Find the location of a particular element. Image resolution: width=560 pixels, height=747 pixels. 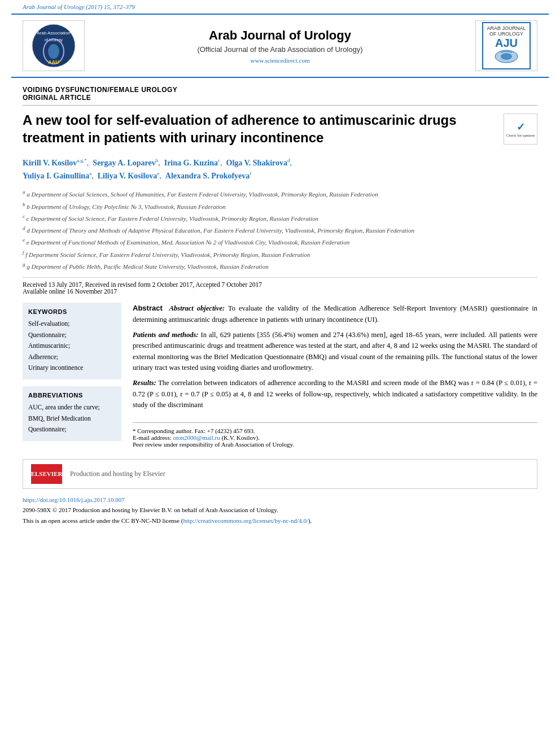

category-line1: VOIDING DYSFUNCTION/FEMALE UROLOGY is located at coordinates (100, 90).